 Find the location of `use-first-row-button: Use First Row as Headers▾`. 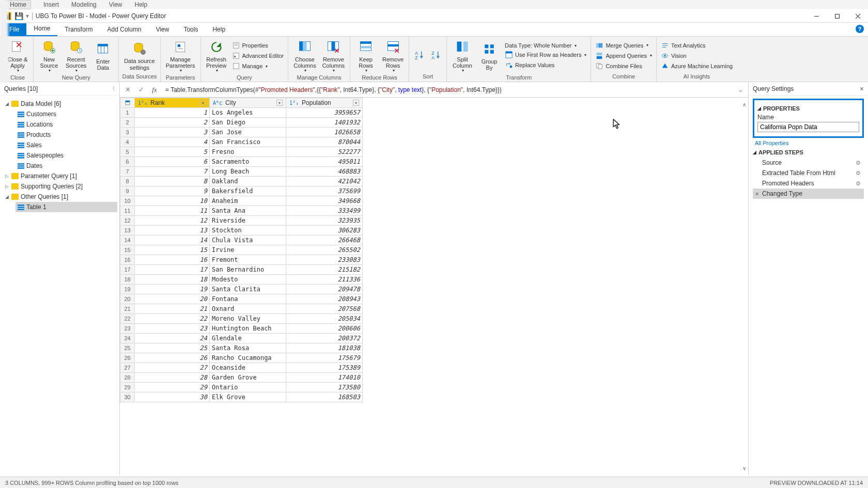

use-first-row-button: Use First Row as Headers▾ is located at coordinates (546, 55).